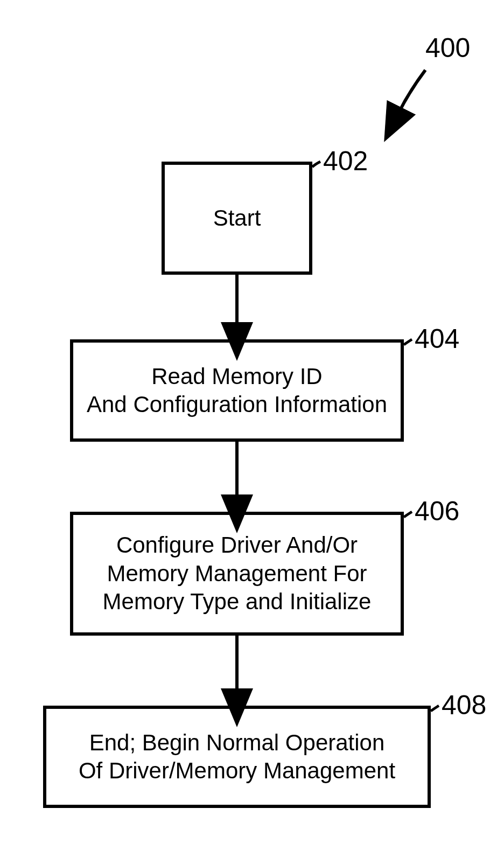 This screenshot has height=857, width=504. Describe the element at coordinates (237, 574) in the screenshot. I see `node-configure-text: Configure Driver And/OrMemory Management…` at that location.